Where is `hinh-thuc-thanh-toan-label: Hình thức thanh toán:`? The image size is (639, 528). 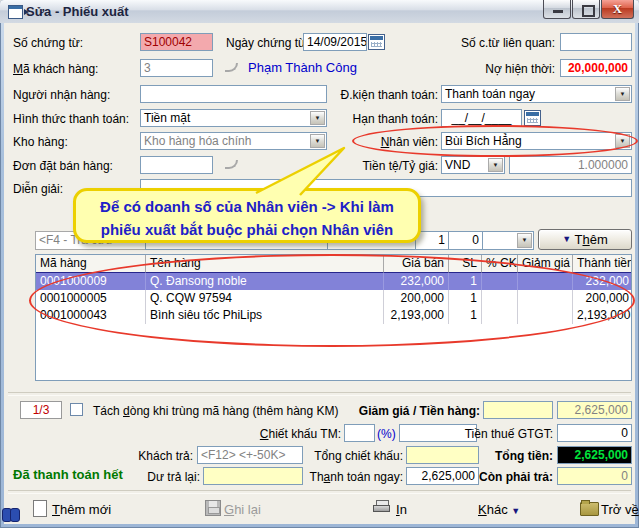
hinh-thuc-thanh-toan-label: Hình thức thanh toán: is located at coordinates (71, 119).